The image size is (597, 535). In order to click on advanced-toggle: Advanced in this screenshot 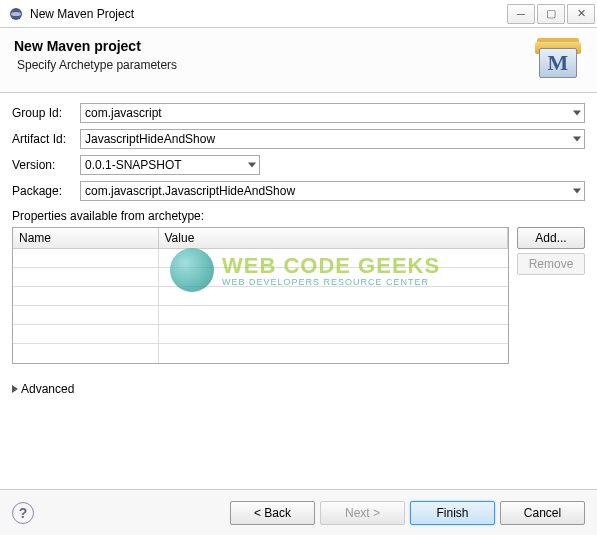, I will do `click(298, 389)`.